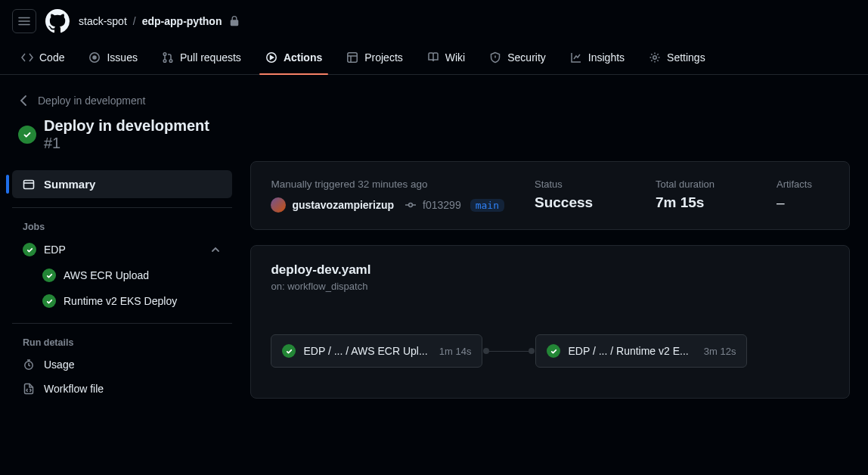 This screenshot has height=475, width=868. What do you see at coordinates (526, 57) in the screenshot?
I see `nav-security-label: Security` at bounding box center [526, 57].